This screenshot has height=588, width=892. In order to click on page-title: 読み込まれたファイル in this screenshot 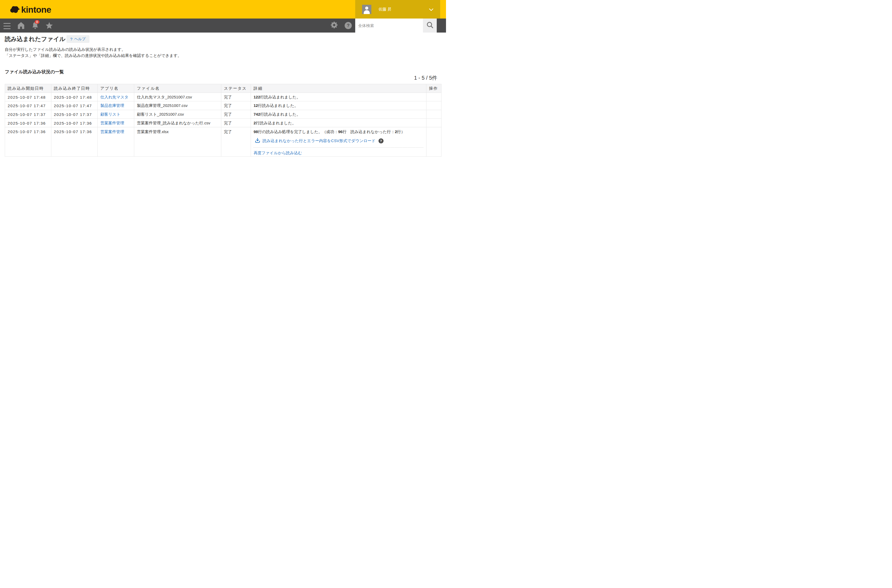, I will do `click(35, 39)`.